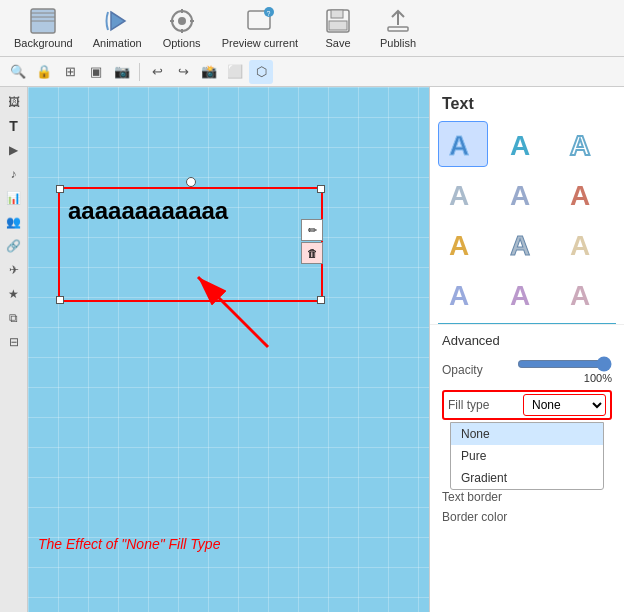  I want to click on text-style-11: A, so click(524, 294).